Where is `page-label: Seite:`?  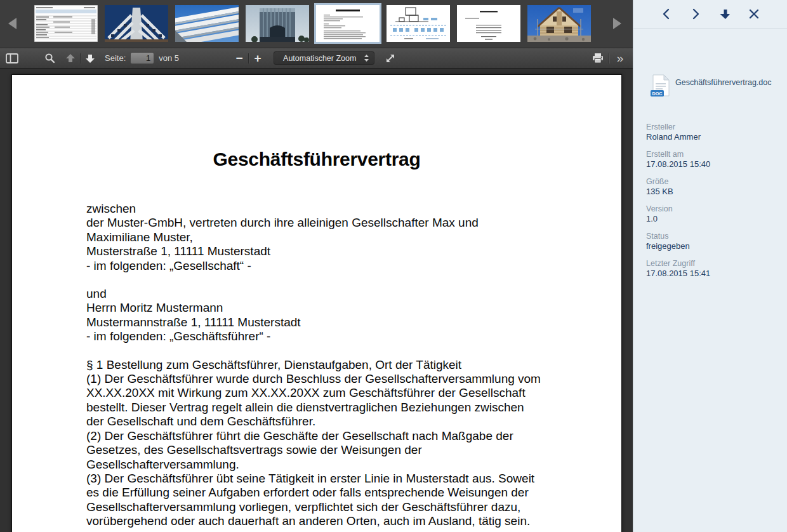 page-label: Seite: is located at coordinates (116, 58).